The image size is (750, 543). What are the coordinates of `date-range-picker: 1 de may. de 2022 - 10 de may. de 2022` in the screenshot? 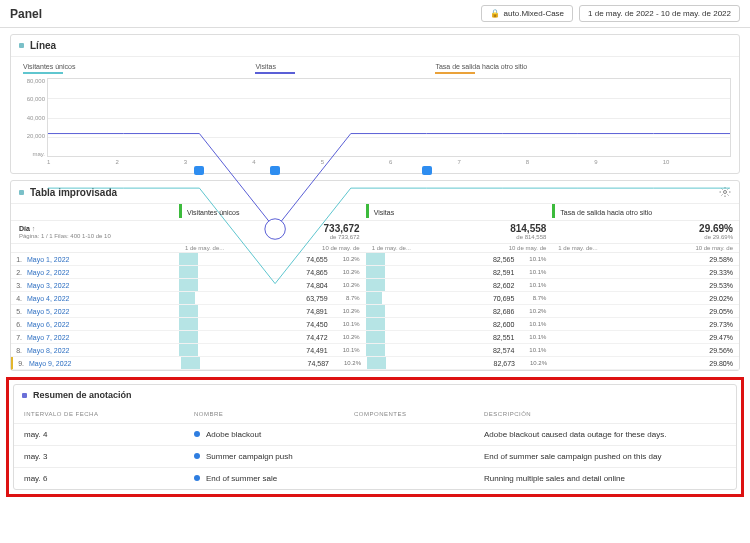 It's located at (660, 14).